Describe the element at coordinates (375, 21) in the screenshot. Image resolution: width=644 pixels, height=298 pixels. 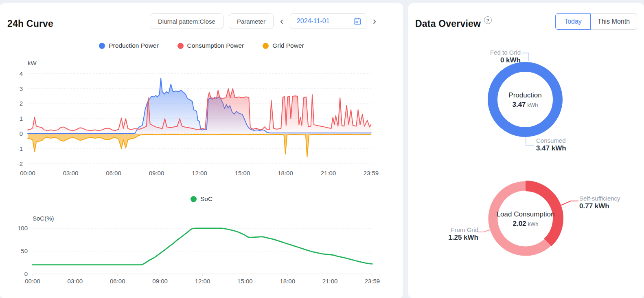
I see `next-day-icon: ›` at that location.